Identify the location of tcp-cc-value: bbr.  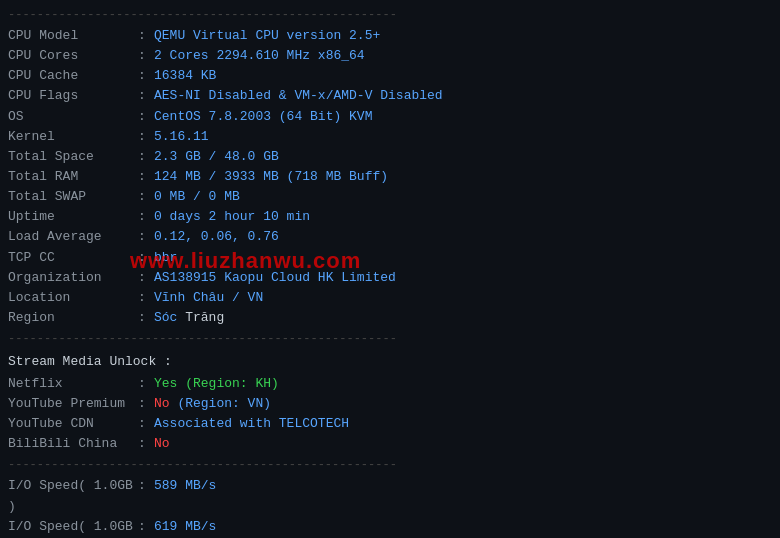
(463, 258).